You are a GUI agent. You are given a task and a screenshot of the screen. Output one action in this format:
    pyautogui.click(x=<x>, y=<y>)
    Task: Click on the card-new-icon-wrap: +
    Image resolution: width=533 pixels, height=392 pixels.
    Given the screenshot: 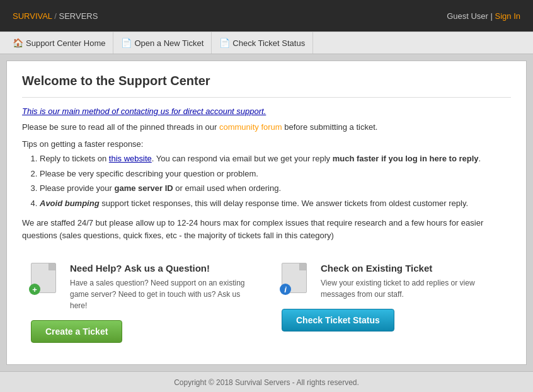 What is the action you would take?
    pyautogui.click(x=47, y=279)
    